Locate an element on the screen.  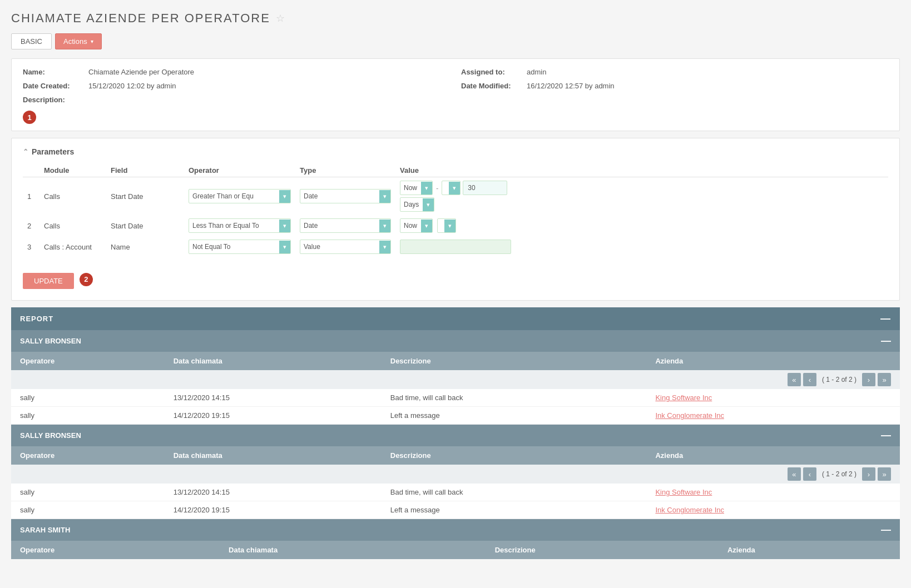
now-select-1: Now ▾ is located at coordinates (416, 188).